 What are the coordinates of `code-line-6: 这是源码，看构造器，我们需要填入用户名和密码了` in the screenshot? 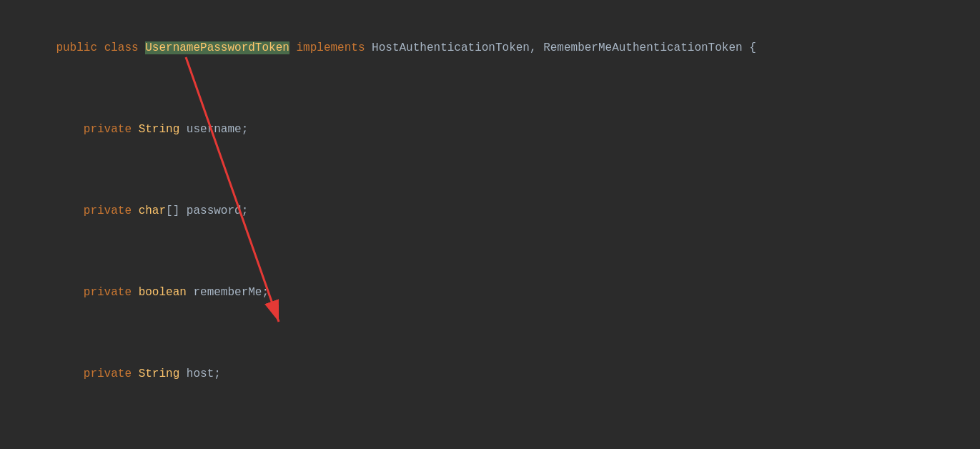 It's located at (505, 428).